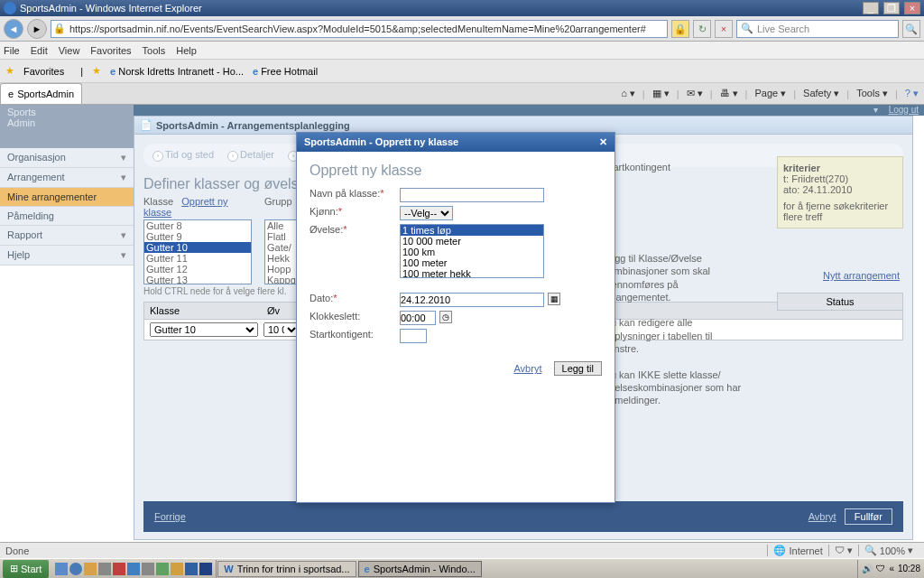 The height and width of the screenshot is (578, 924). What do you see at coordinates (426, 213) in the screenshot?
I see `kjonn-select: --Velg--` at bounding box center [426, 213].